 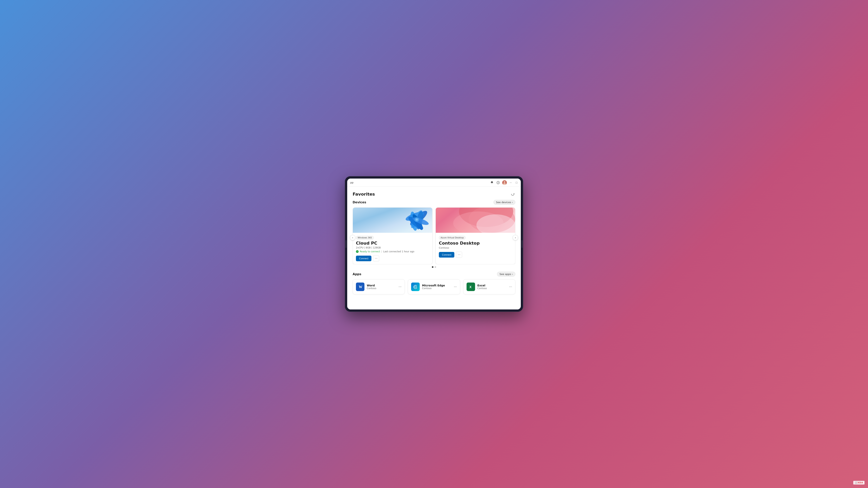 I want to click on contoso-org: Contoso, so click(x=475, y=248).